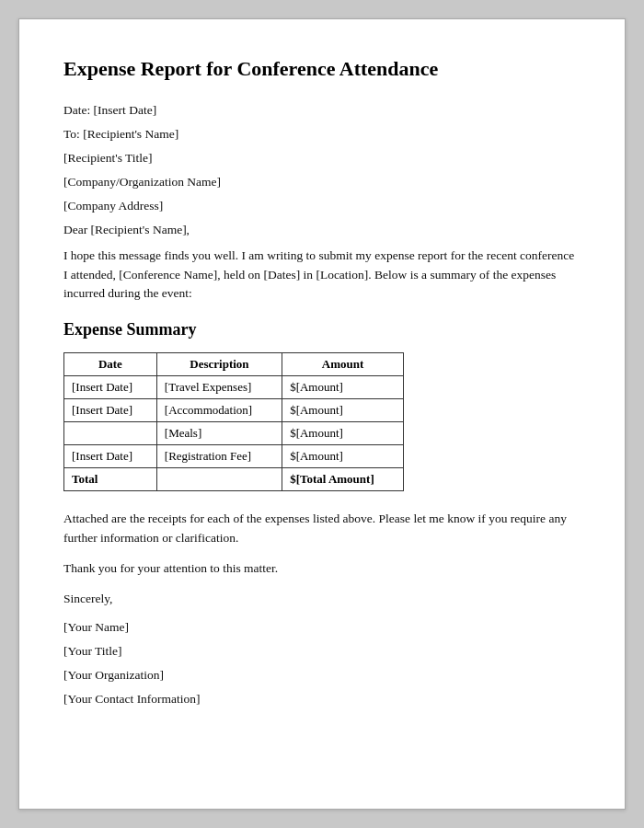 The image size is (644, 828). Describe the element at coordinates (110, 364) in the screenshot. I see `col-header-date: Date` at that location.